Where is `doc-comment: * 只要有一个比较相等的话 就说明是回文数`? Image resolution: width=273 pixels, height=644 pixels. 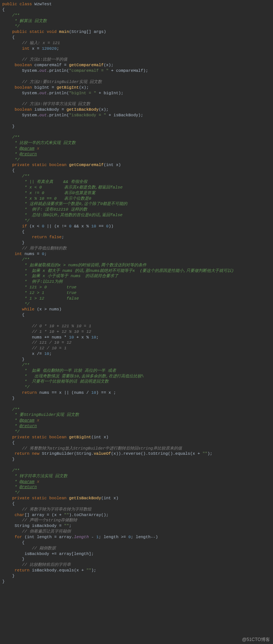 doc-comment: * 只要有一个比较相等的话 就说明是回文数 is located at coordinates (55, 381).